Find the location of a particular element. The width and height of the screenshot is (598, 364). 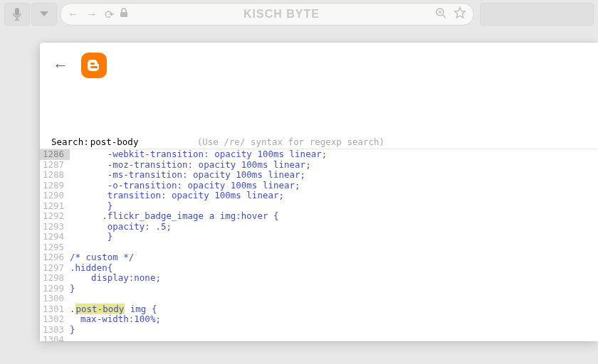

code-line: 1286 -webkit-transition: opacity 100ms l… is located at coordinates (319, 155).